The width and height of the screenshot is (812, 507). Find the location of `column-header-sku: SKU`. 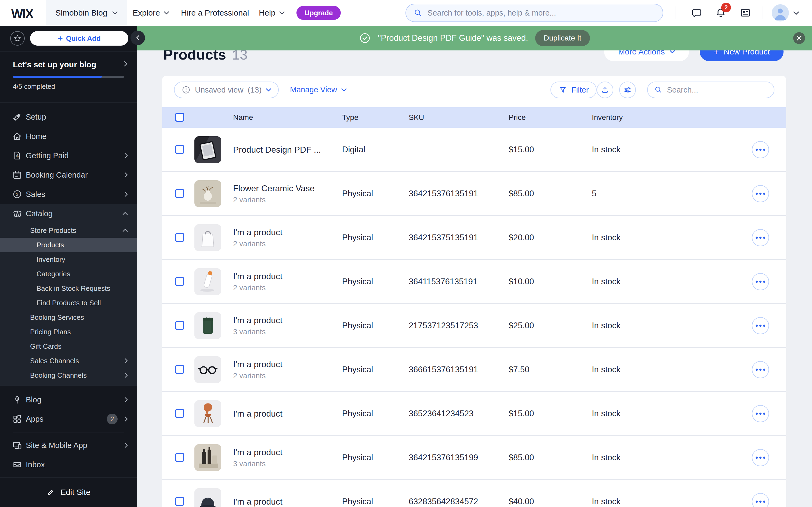

column-header-sku: SKU is located at coordinates (416, 117).